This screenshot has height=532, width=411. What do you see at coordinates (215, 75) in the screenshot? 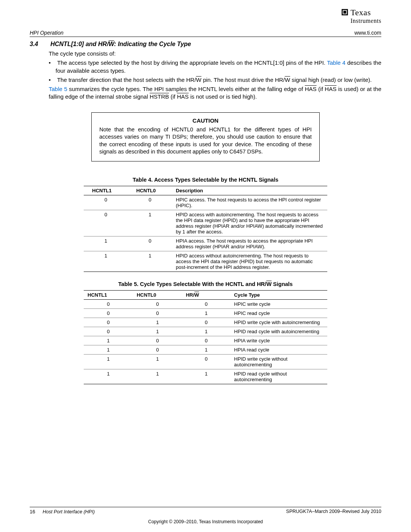
I see `body-text: The cycle type consists of: The access t…` at bounding box center [215, 75].